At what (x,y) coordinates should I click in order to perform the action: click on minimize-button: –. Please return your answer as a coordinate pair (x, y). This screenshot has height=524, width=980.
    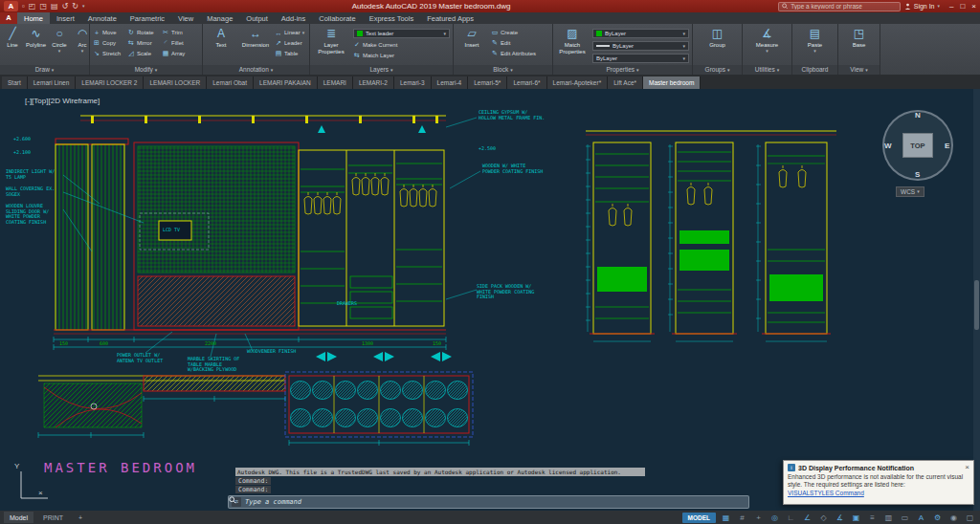
    Looking at the image, I should click on (951, 6).